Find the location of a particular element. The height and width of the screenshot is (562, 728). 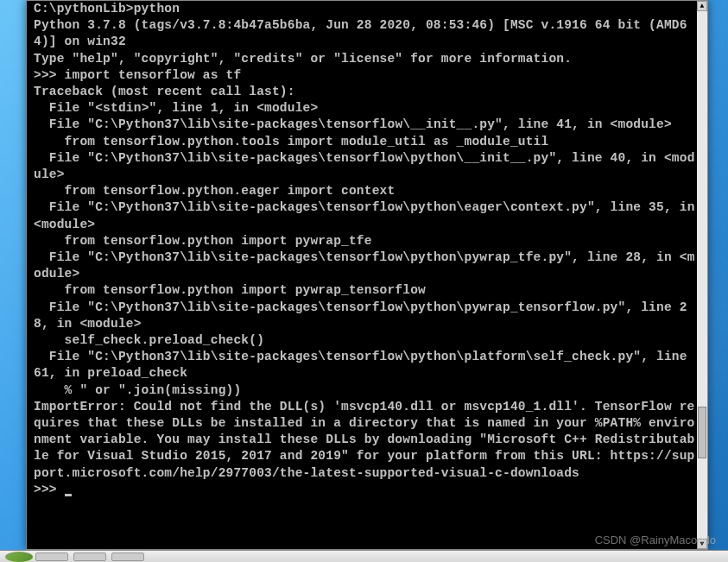

taskbar is located at coordinates (364, 556).